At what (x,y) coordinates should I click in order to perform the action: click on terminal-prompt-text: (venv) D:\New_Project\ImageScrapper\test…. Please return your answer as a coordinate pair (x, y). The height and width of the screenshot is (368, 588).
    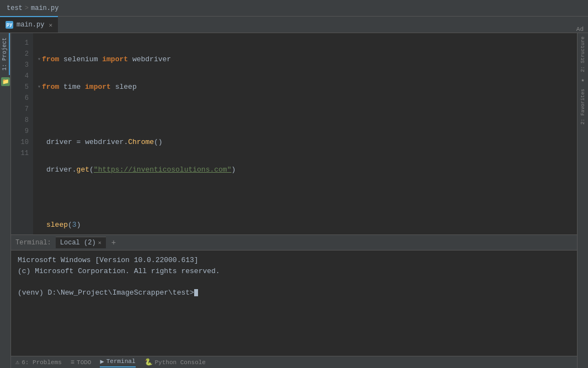
    Looking at the image, I should click on (106, 292).